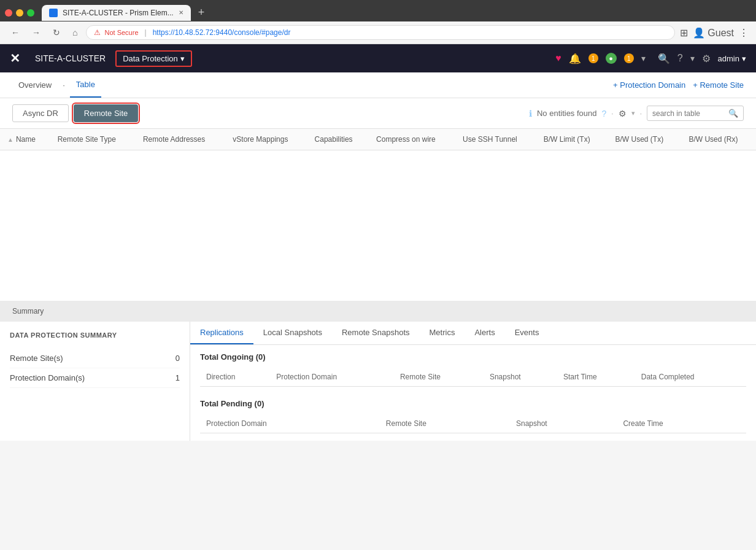 The width and height of the screenshot is (756, 550). Describe the element at coordinates (9, 13) in the screenshot. I see `close-traffic-light` at that location.